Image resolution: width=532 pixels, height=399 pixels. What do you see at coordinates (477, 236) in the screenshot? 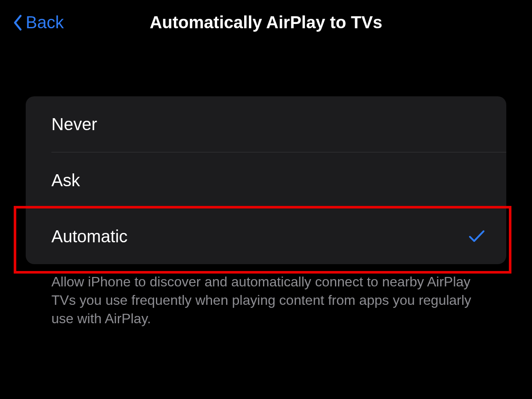
I see `checkmark-icon` at bounding box center [477, 236].